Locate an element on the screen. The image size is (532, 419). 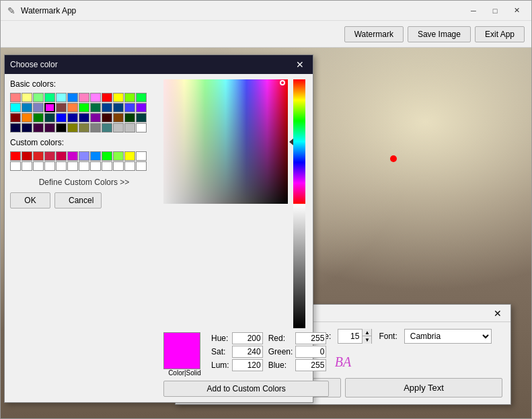
blue-input is located at coordinates (311, 365).